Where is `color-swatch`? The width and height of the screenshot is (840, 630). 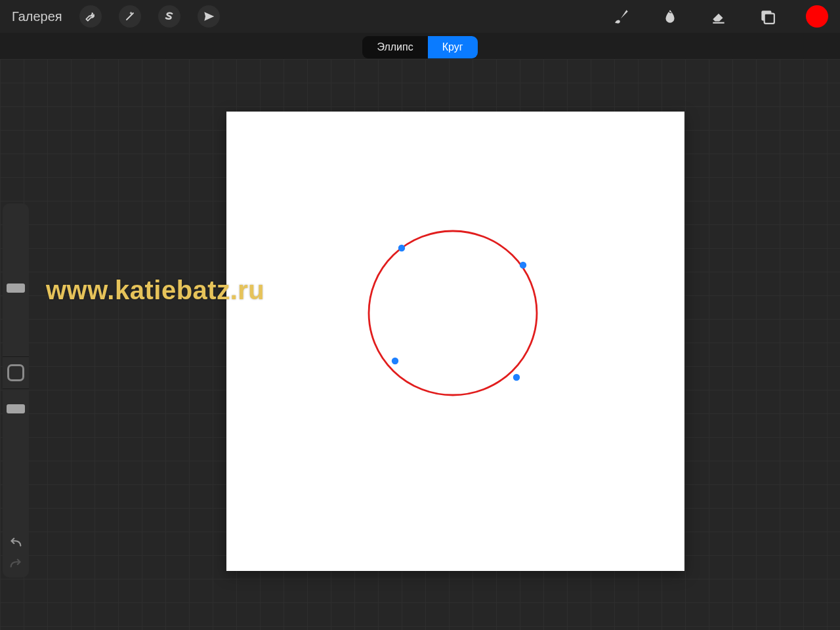 color-swatch is located at coordinates (817, 16).